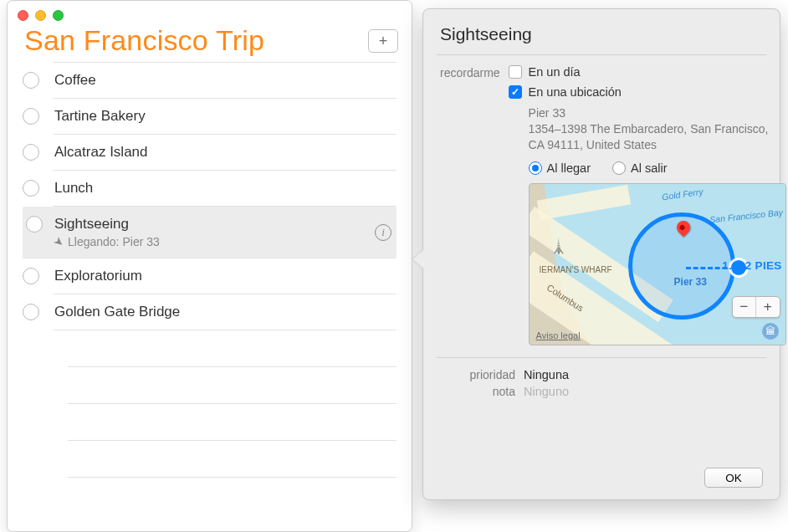 Image resolution: width=788 pixels, height=532 pixels. What do you see at coordinates (418, 259) in the screenshot?
I see `popover-pointer` at bounding box center [418, 259].